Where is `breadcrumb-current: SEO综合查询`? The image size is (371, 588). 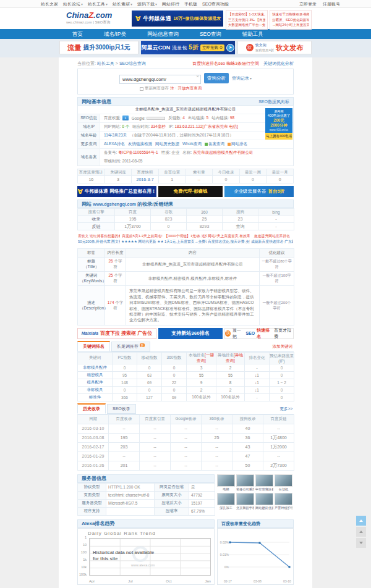 breadcrumb-current: SEO综合查询 is located at coordinates (132, 63).